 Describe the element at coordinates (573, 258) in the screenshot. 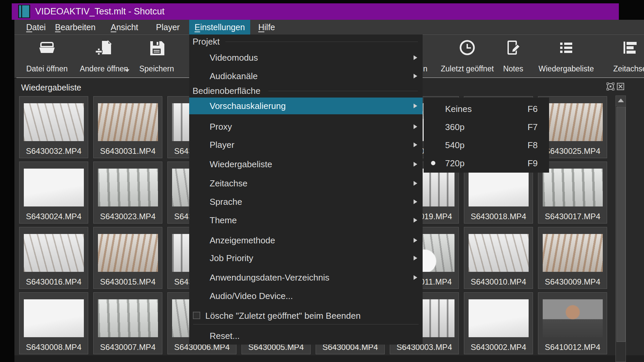

I see `playlist-item: S6430009.MP4` at that location.